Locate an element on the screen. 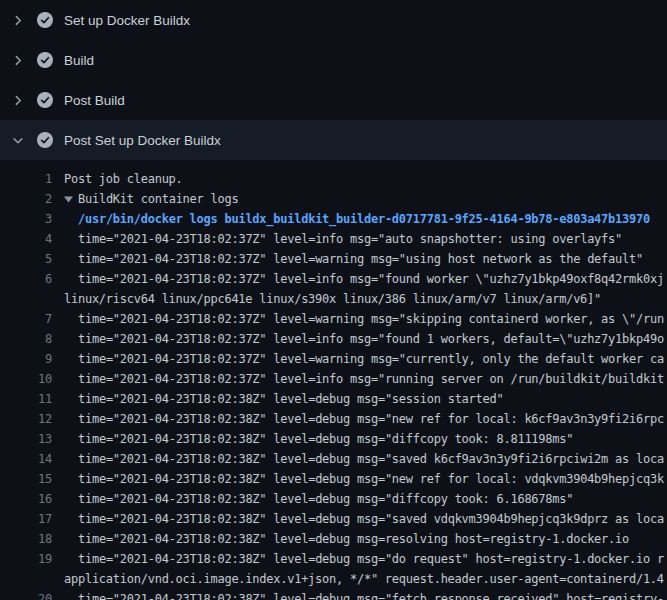 This screenshot has width=667, height=600. log-line: 3/usr/bin/docker logs buildx_buildkit_bu… is located at coordinates (334, 219).